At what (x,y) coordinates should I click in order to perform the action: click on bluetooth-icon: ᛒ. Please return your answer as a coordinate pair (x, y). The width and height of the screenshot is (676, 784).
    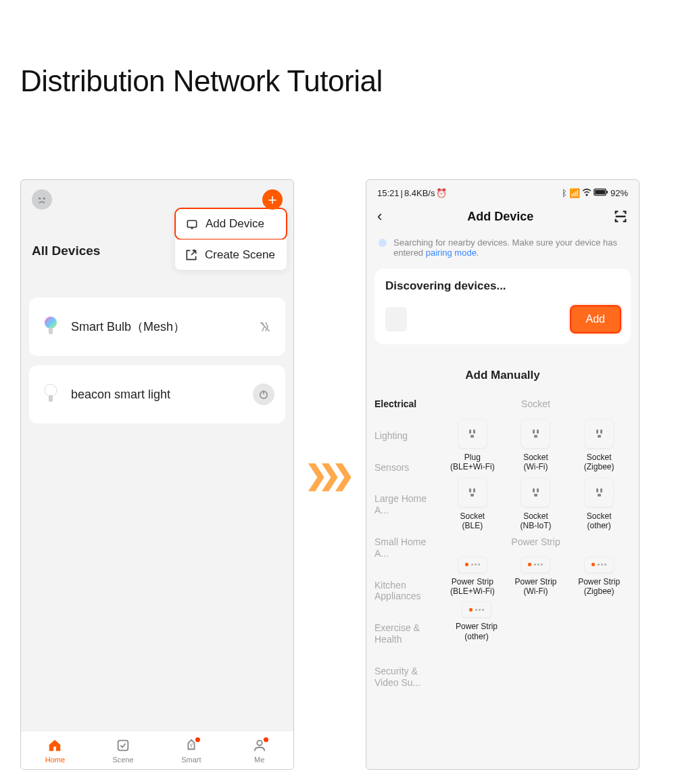
    Looking at the image, I should click on (564, 193).